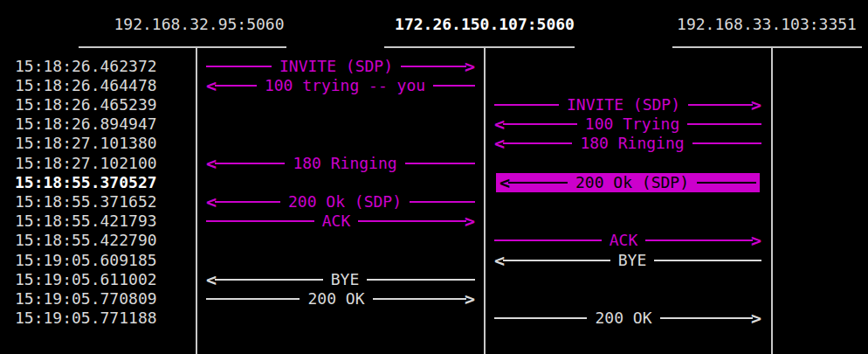  Describe the element at coordinates (86, 105) in the screenshot. I see `timestamp: 15:18:26.465239` at that location.